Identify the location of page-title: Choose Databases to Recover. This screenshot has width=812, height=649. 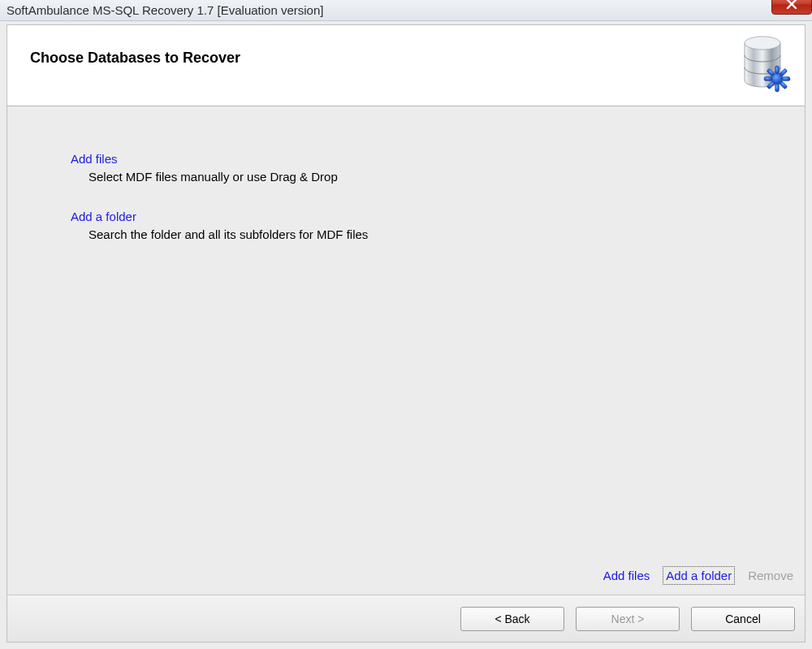
(417, 58).